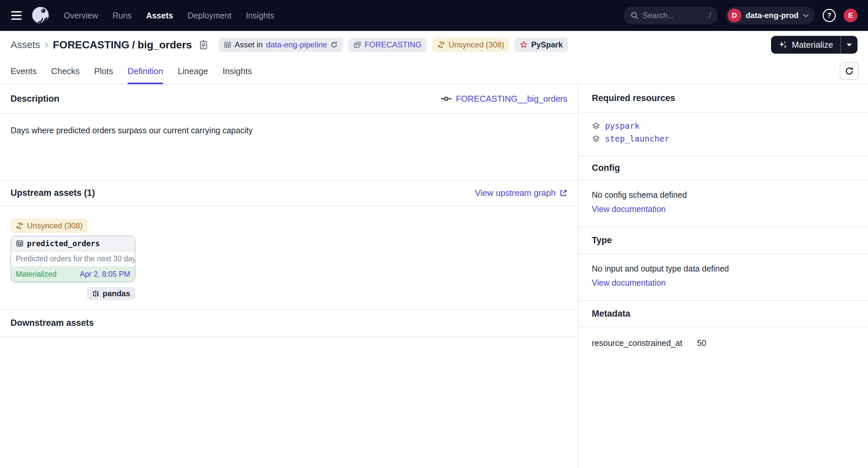 The height and width of the screenshot is (468, 868). What do you see at coordinates (122, 16) in the screenshot?
I see `nav-item-runs: Runs` at bounding box center [122, 16].